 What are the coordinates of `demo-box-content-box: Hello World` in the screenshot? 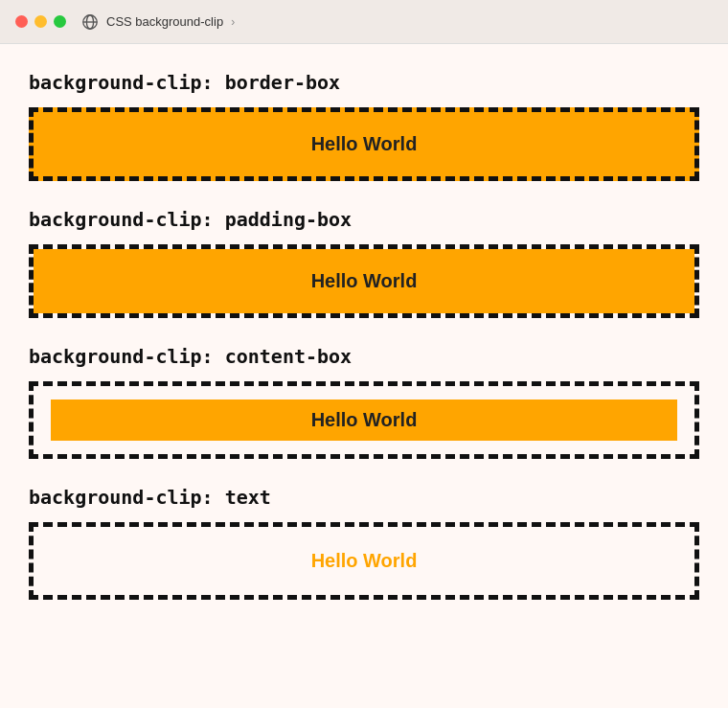 It's located at (364, 420).